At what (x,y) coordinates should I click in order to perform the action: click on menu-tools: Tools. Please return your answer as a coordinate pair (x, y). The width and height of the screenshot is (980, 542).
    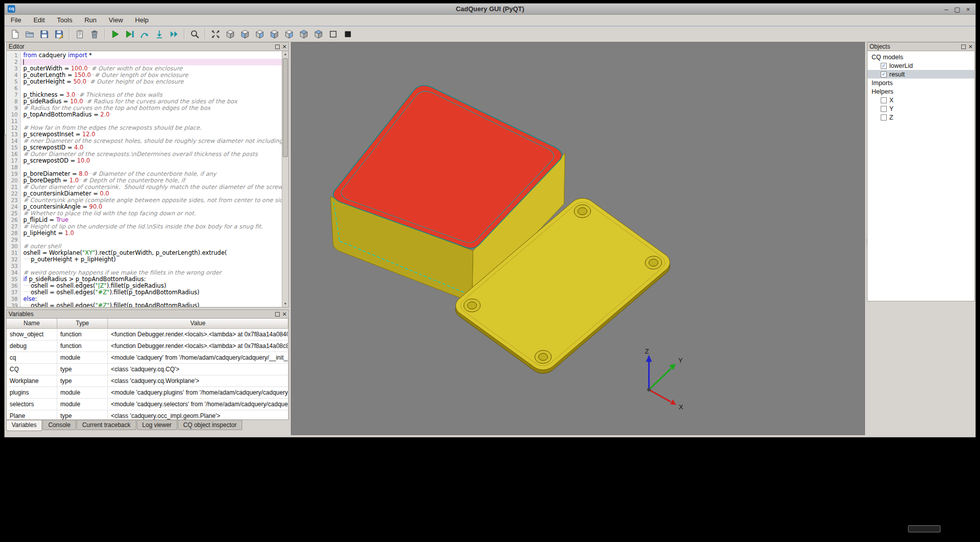
    Looking at the image, I should click on (64, 20).